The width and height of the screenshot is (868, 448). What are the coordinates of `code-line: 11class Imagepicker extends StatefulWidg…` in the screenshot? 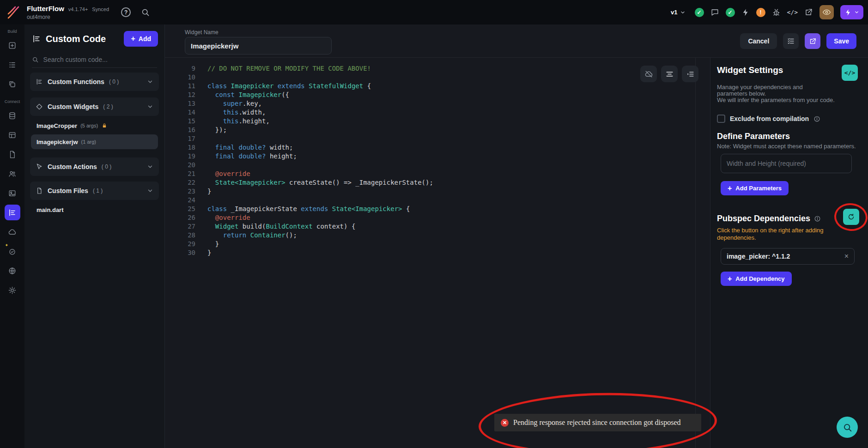 It's located at (437, 86).